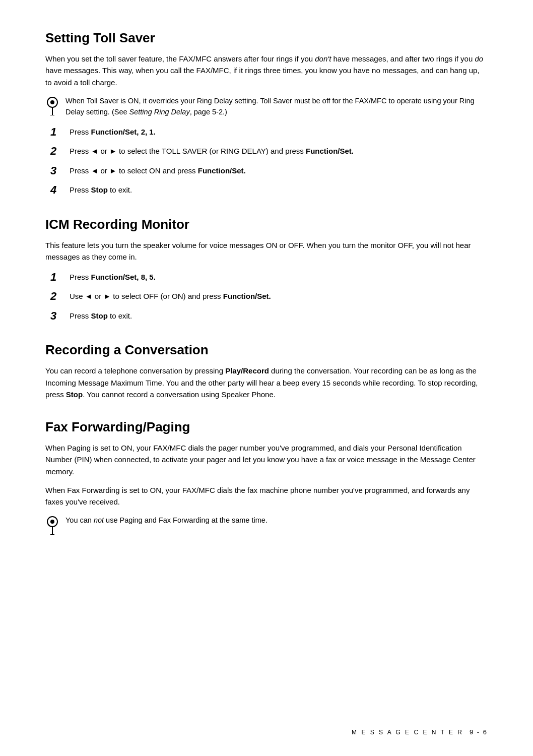 The width and height of the screenshot is (533, 756). I want to click on step-num-icm-3: 3, so click(56, 317).